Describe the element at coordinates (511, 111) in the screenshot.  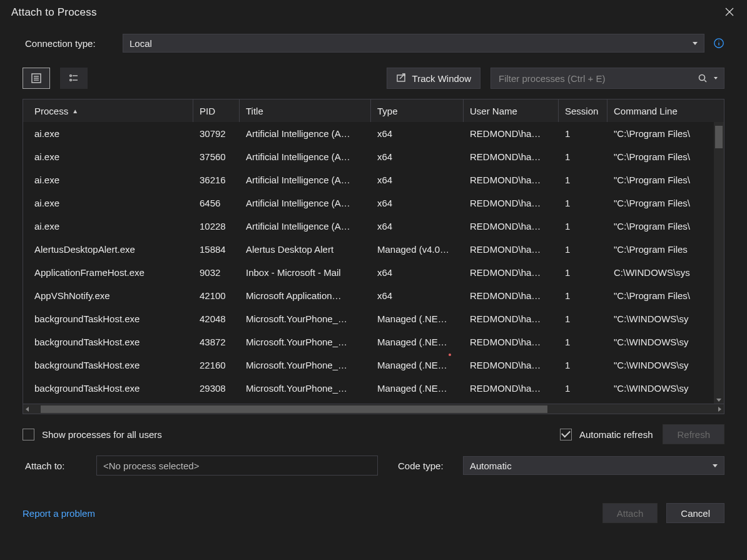
I see `column-user-name: User Name` at that location.